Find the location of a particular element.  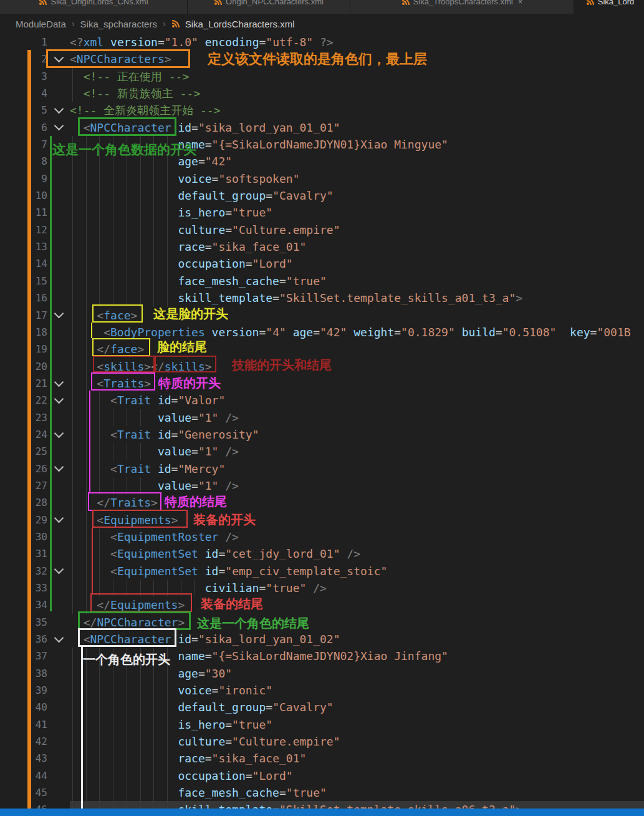

code-line-32: 32 <EquipmentSet id="emp_civ_template_st… is located at coordinates (322, 571).